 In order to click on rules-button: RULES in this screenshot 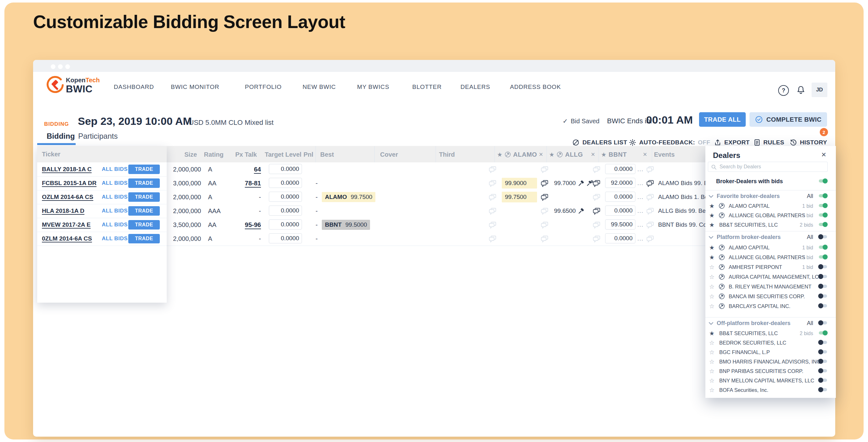, I will do `click(769, 143)`.